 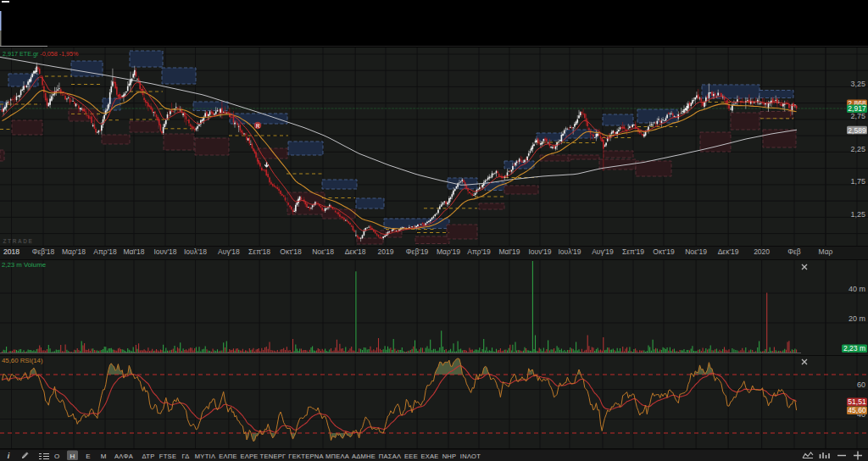 What do you see at coordinates (24, 264) in the screenshot?
I see `svg-text: 2,23 m Volume` at bounding box center [24, 264].